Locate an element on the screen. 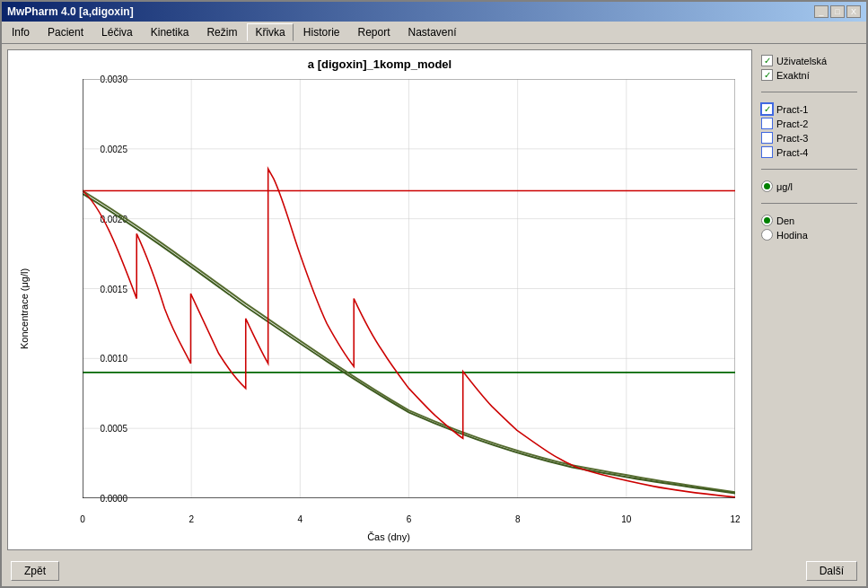  radio-hodina: Hodina is located at coordinates (810, 235).